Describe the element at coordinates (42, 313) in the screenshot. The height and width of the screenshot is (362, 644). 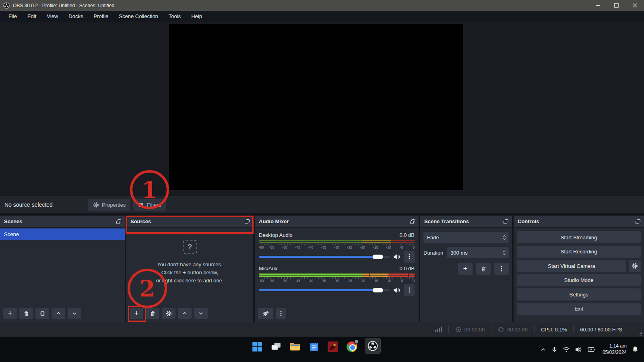
I see `scene-filters-button` at that location.